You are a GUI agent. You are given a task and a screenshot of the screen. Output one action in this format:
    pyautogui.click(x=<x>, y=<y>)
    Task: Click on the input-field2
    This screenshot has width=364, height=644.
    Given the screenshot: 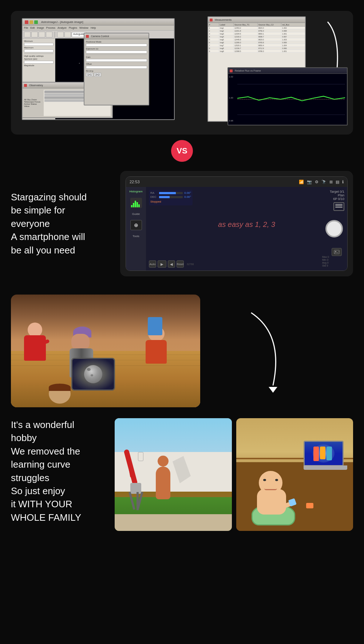 What is the action you would take?
    pyautogui.click(x=39, y=51)
    